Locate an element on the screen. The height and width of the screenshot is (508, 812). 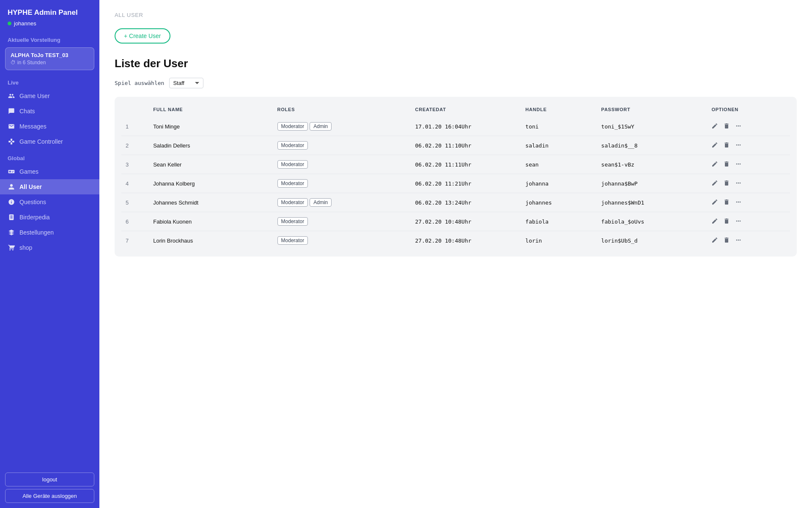
sidebar-item-game-user: Game User is located at coordinates (50, 96).